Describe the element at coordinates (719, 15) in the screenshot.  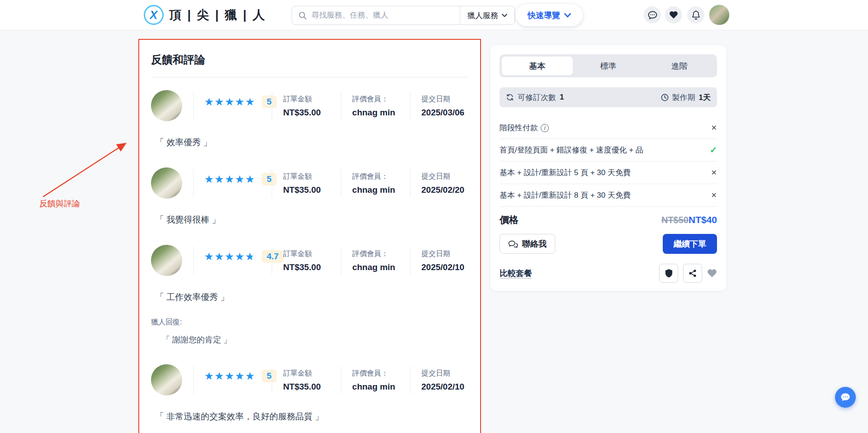
I see `user-avatar` at that location.